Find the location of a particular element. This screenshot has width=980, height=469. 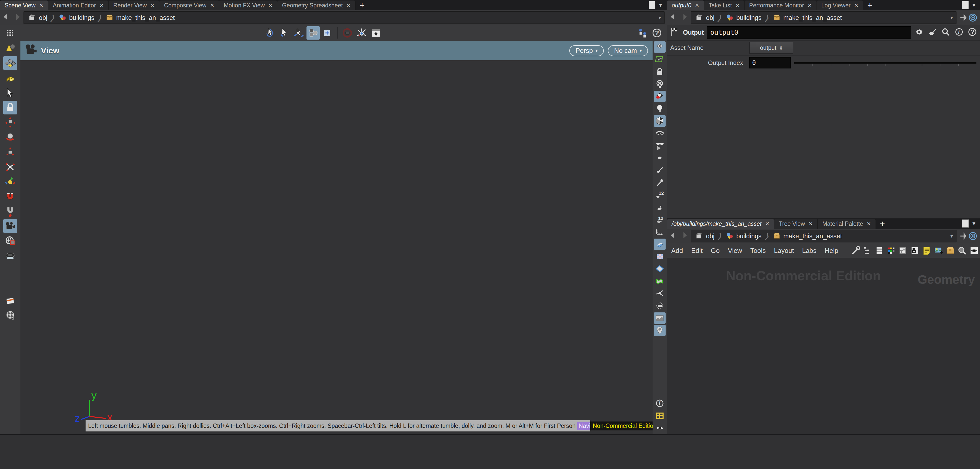

box-select-button is located at coordinates (313, 33).